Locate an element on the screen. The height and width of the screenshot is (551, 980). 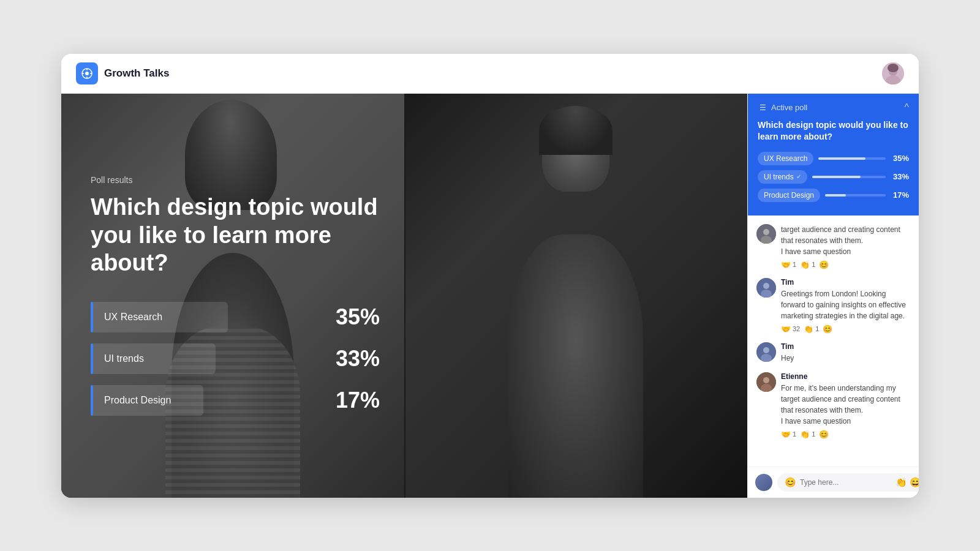
chat-avatar-unknown is located at coordinates (766, 234).